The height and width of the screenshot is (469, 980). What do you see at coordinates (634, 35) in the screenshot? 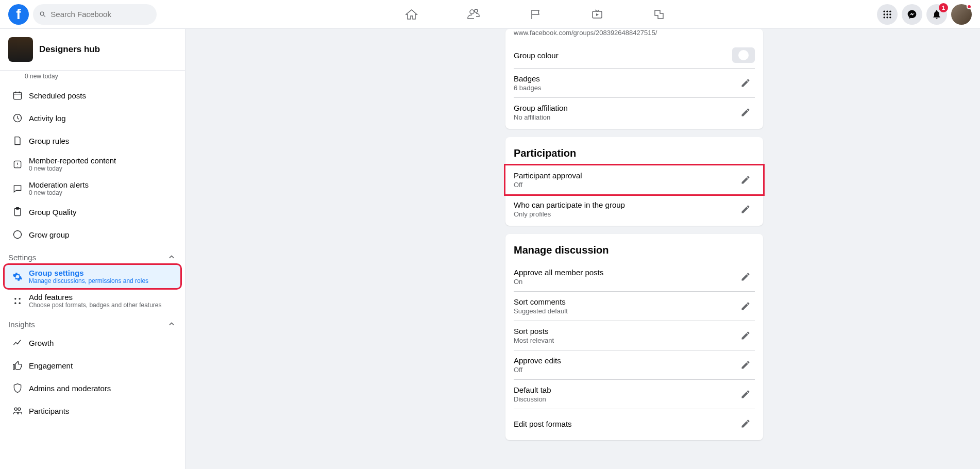
I see `url-value: www.facebook.com/groups/2083926488427515…` at bounding box center [634, 35].